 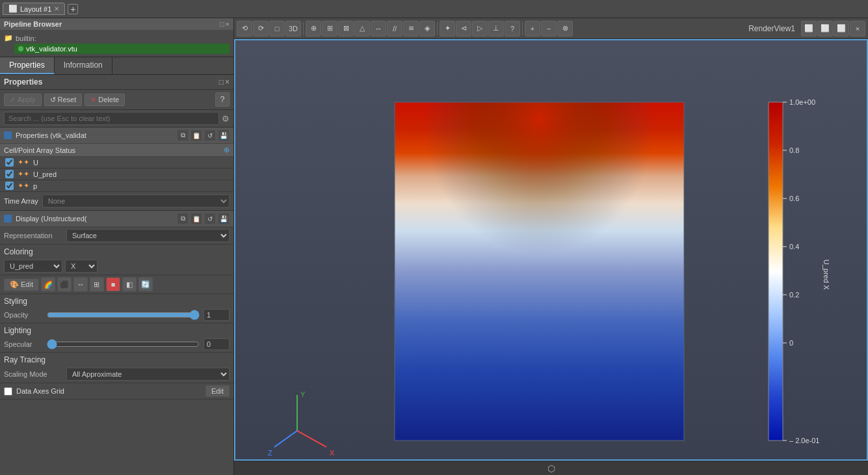 I want to click on properties-header-label: Properties, so click(x=23, y=82).